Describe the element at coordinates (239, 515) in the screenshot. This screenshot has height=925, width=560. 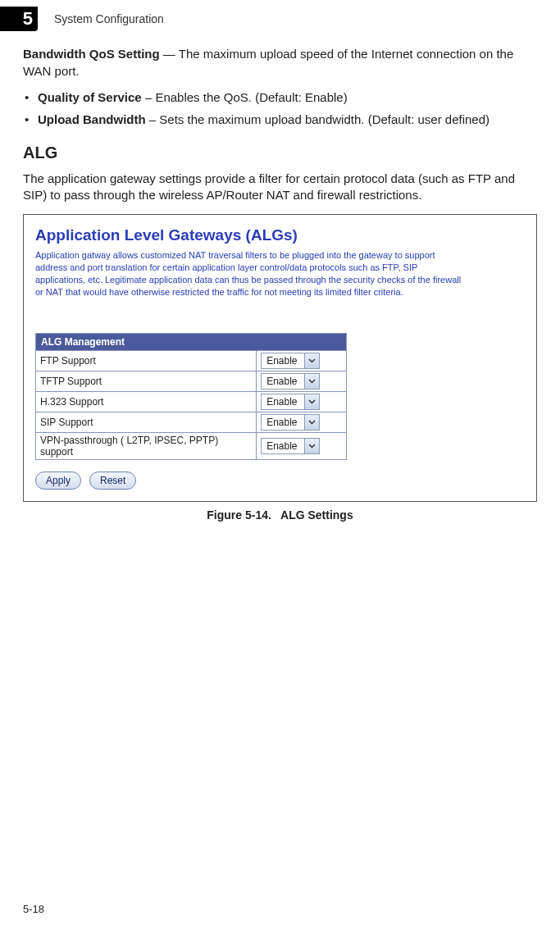
I see `caption-prefix: Figure 5-14.` at that location.